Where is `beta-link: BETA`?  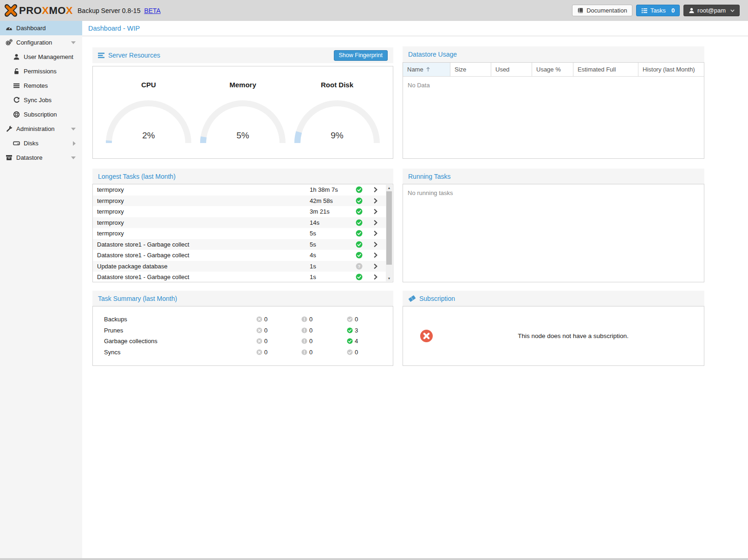
beta-link: BETA is located at coordinates (152, 11).